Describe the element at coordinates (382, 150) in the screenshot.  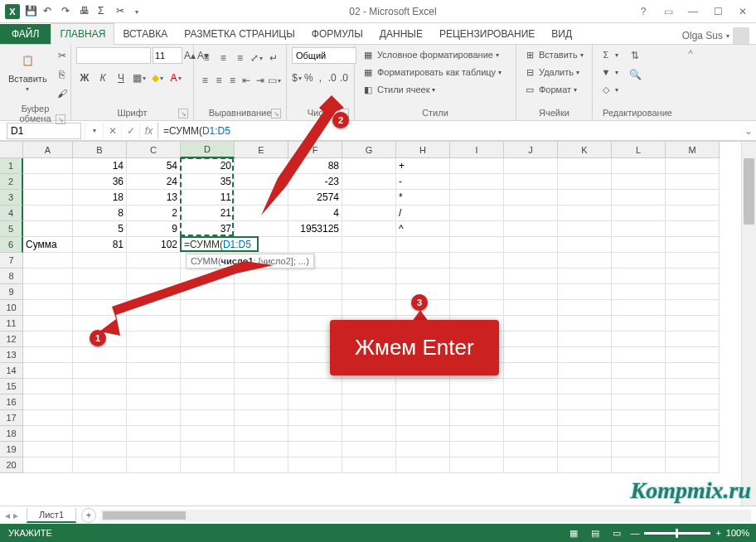
I see `column-headers: ABCDEFGHIJKLM` at that location.